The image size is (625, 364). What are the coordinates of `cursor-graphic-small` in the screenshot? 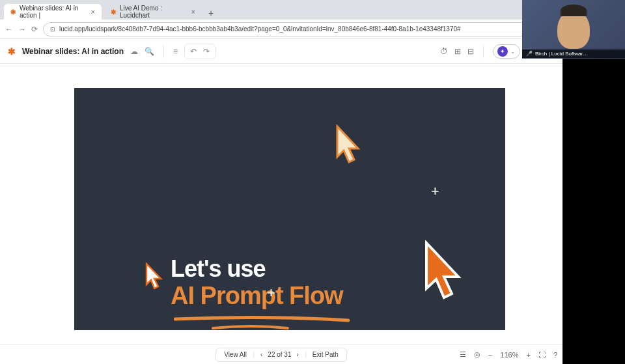 It's located at (154, 276).